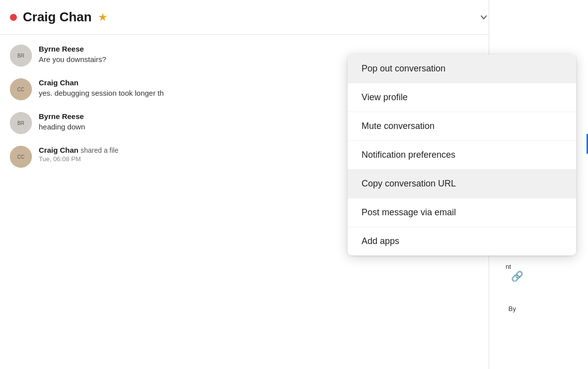  Describe the element at coordinates (462, 126) in the screenshot. I see `menu-item-mute: Mute conversation` at that location.